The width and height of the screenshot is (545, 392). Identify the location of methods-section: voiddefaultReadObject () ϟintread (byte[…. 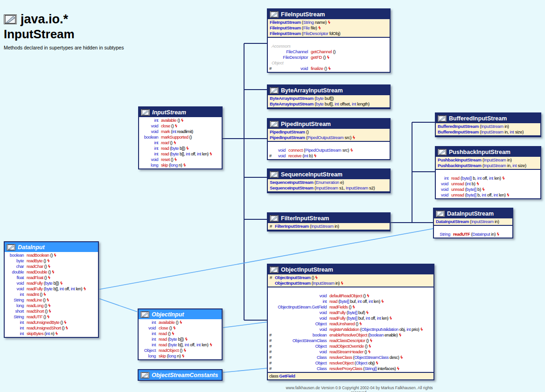
(351, 329).